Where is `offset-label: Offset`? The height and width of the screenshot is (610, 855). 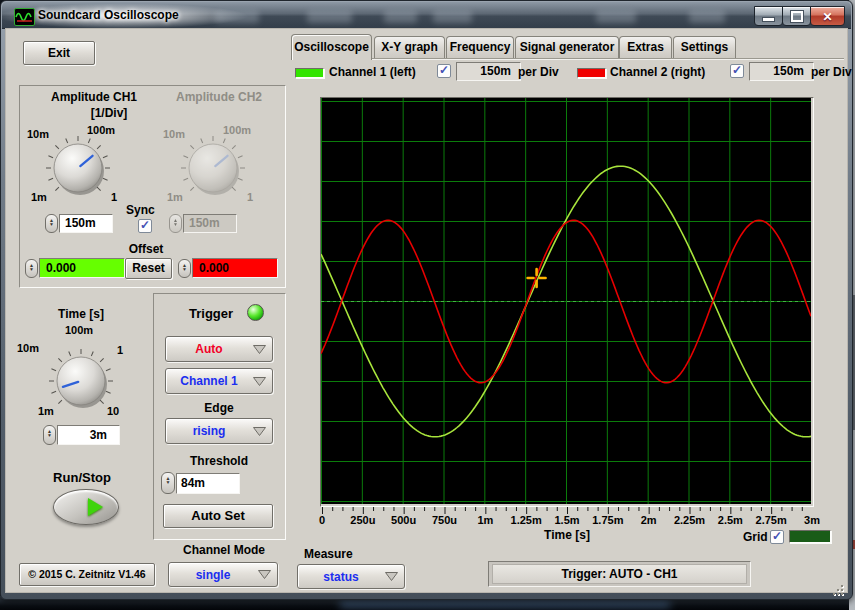
offset-label: Offset is located at coordinates (146, 249).